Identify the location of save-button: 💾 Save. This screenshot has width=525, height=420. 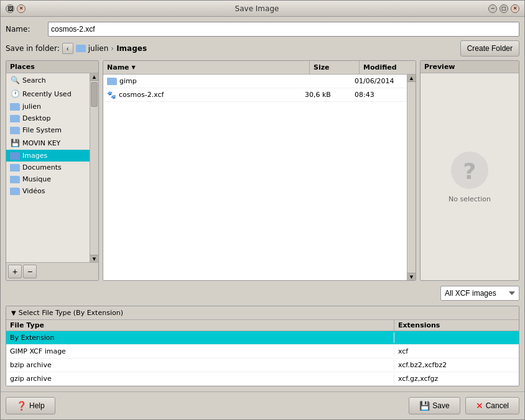
(434, 406).